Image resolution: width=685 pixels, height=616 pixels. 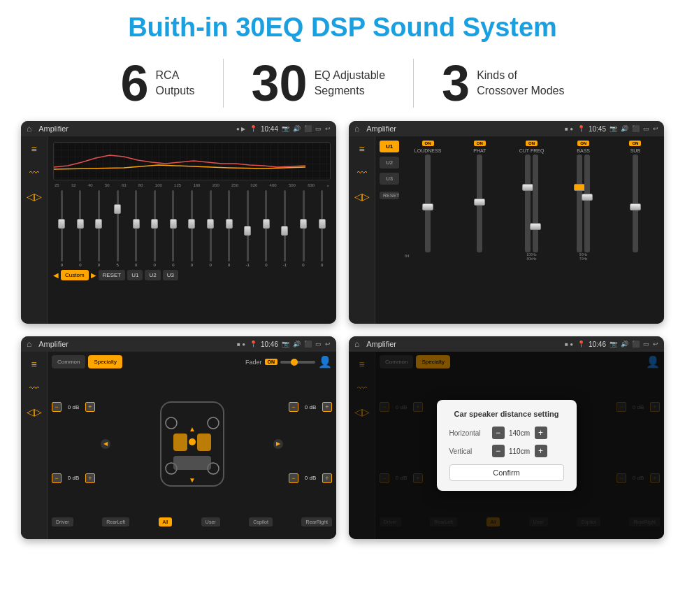 What do you see at coordinates (389, 196) in the screenshot?
I see `reset-btn-2: RESET` at bounding box center [389, 196].